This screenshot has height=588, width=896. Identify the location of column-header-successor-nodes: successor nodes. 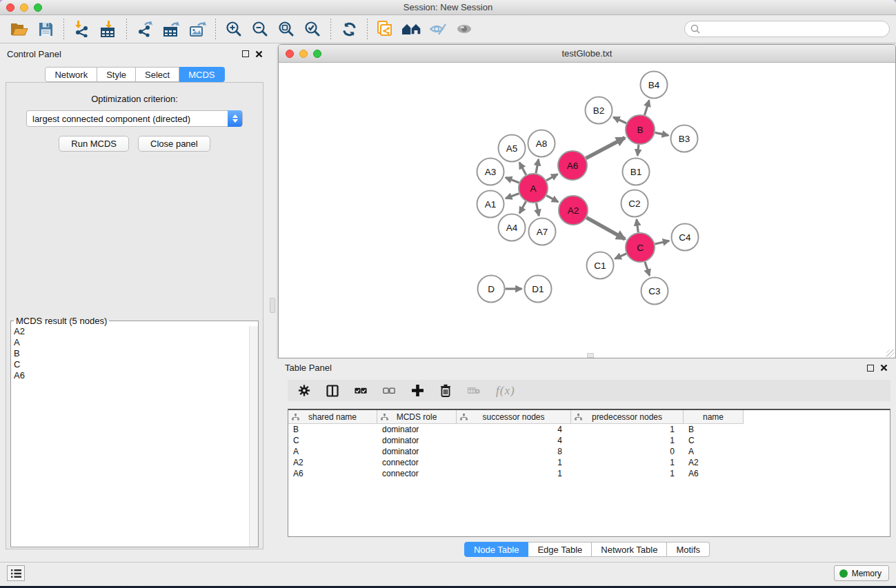
(514, 417).